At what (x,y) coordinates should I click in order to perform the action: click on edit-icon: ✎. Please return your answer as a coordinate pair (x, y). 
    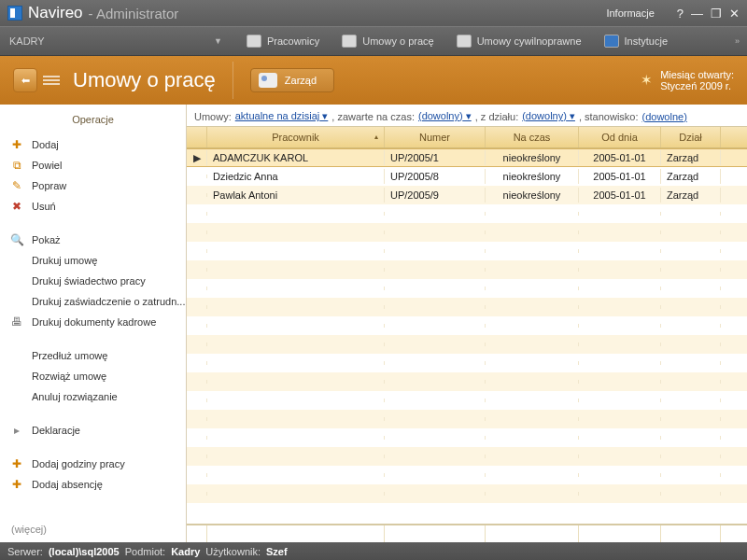
    Looking at the image, I should click on (17, 186).